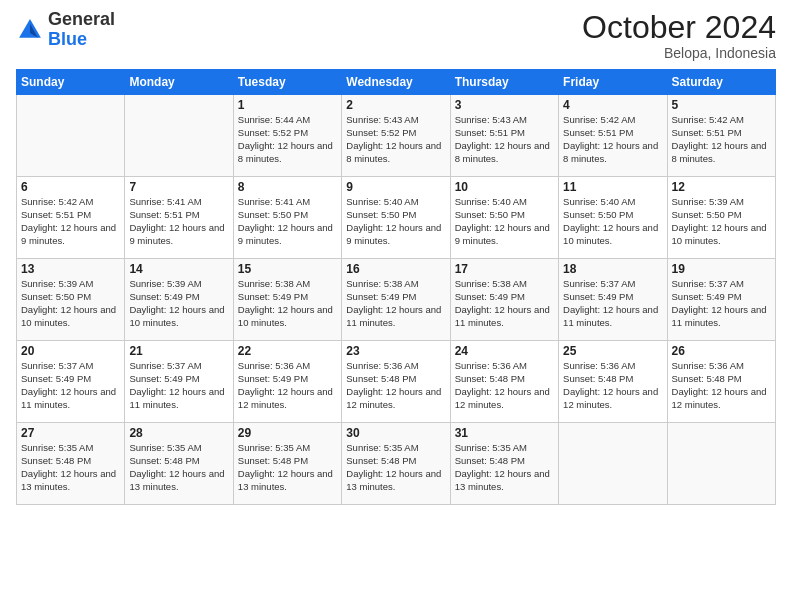 This screenshot has height=612, width=792. Describe the element at coordinates (71, 464) in the screenshot. I see `calendar-cell: 27 Sunrise: 5:35 AMSunset: 5:48 PMDaylig…` at that location.